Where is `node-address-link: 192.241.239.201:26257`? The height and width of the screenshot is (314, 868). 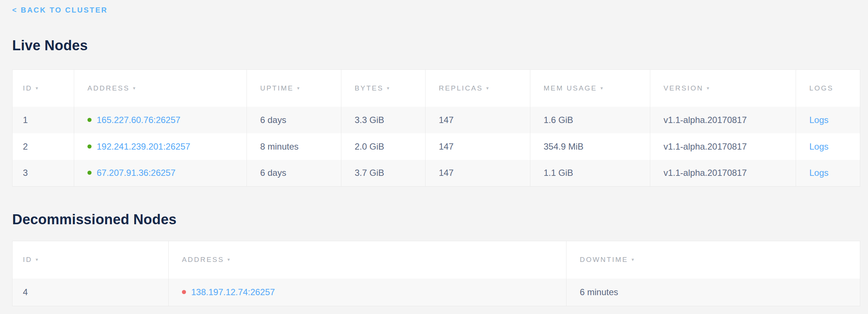
node-address-link: 192.241.239.201:26257 is located at coordinates (144, 146).